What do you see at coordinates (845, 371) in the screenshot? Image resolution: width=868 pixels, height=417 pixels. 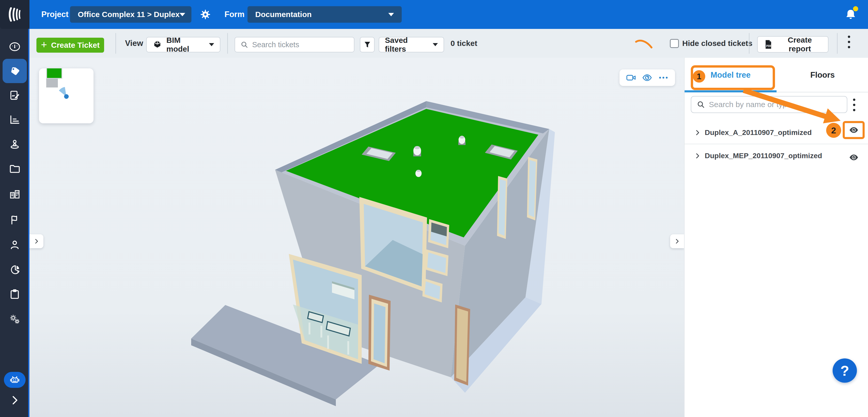 I see `help-button: ?` at bounding box center [845, 371].